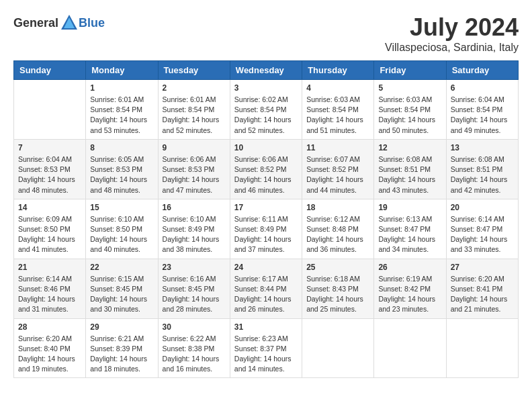 The width and height of the screenshot is (532, 411). I want to click on day-number: 5, so click(410, 88).